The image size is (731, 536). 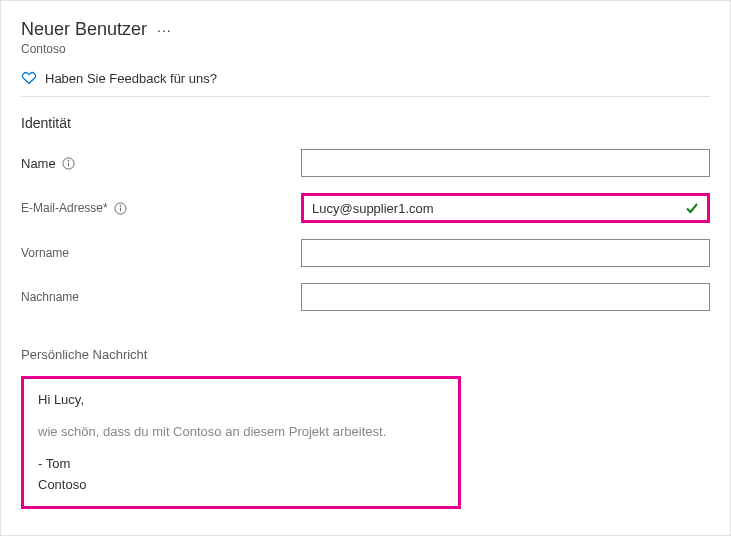 What do you see at coordinates (692, 208) in the screenshot?
I see `check-icon` at bounding box center [692, 208].